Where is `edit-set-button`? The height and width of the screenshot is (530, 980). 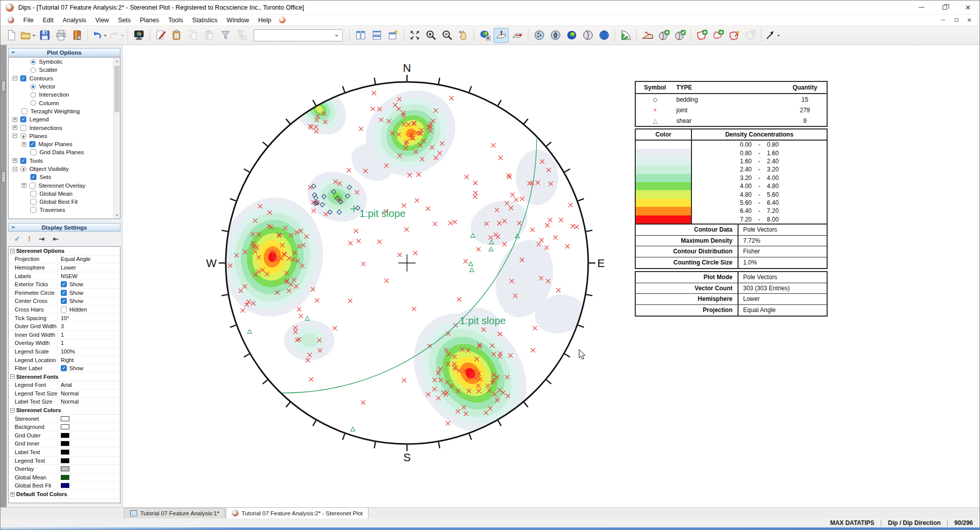
edit-set-button is located at coordinates (750, 35).